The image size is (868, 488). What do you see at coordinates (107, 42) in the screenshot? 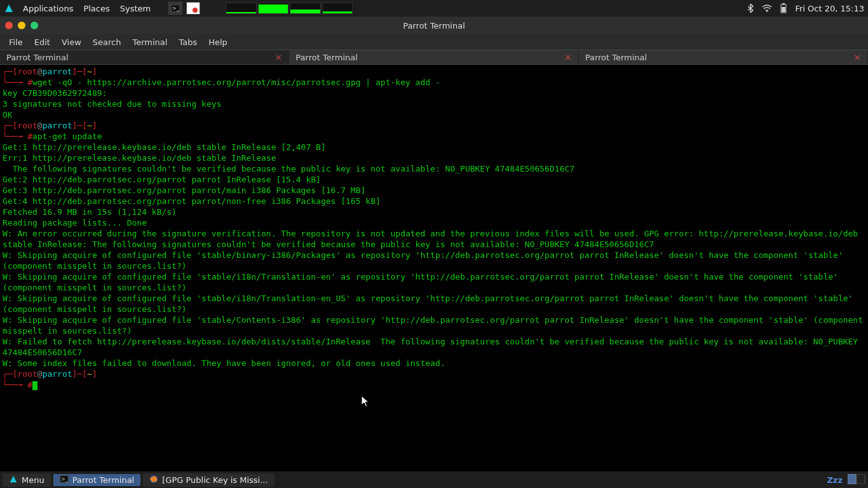
I see `menu-search: Search` at bounding box center [107, 42].